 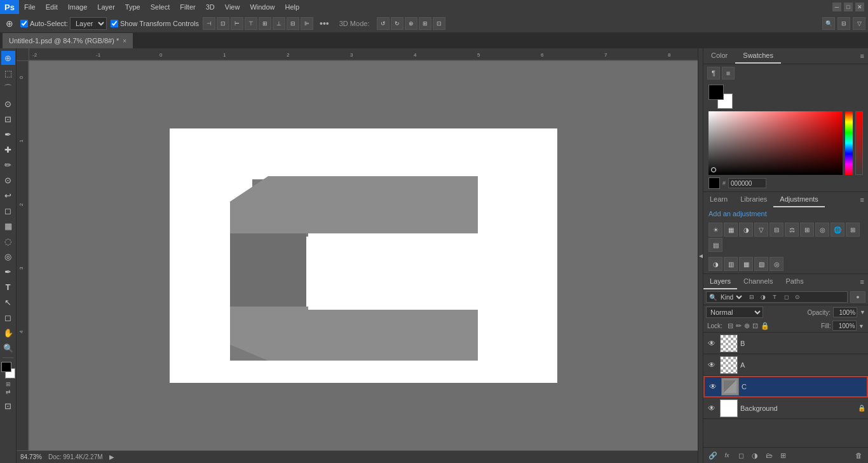 I want to click on panel-collapse-handle: ◀, so click(x=700, y=256).